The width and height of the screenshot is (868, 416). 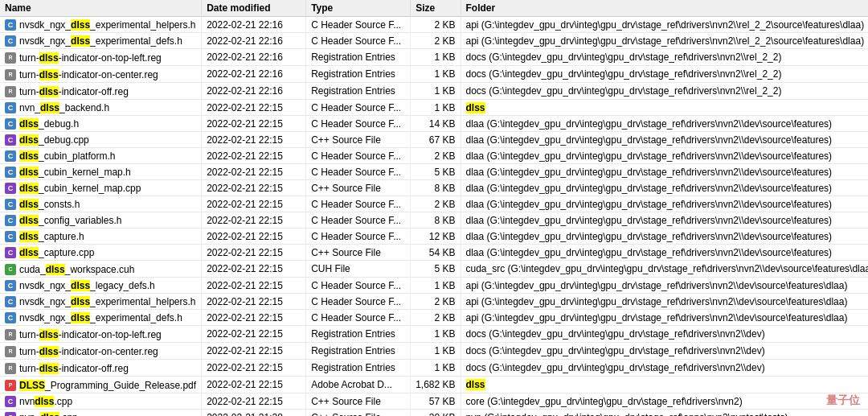 I want to click on file-icon: Cdlss_cubin_kernel_map.cpp, so click(x=72, y=188).